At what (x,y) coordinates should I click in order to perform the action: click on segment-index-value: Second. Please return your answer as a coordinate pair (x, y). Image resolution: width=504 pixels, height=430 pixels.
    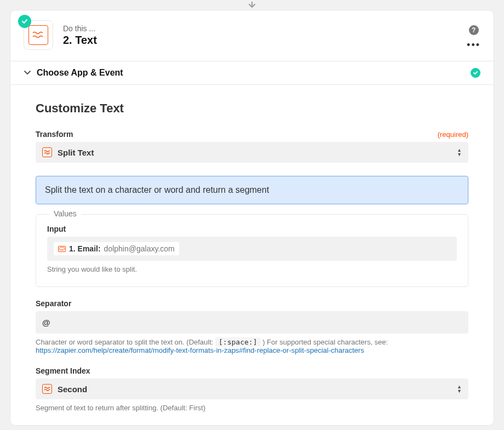
    Looking at the image, I should click on (72, 389).